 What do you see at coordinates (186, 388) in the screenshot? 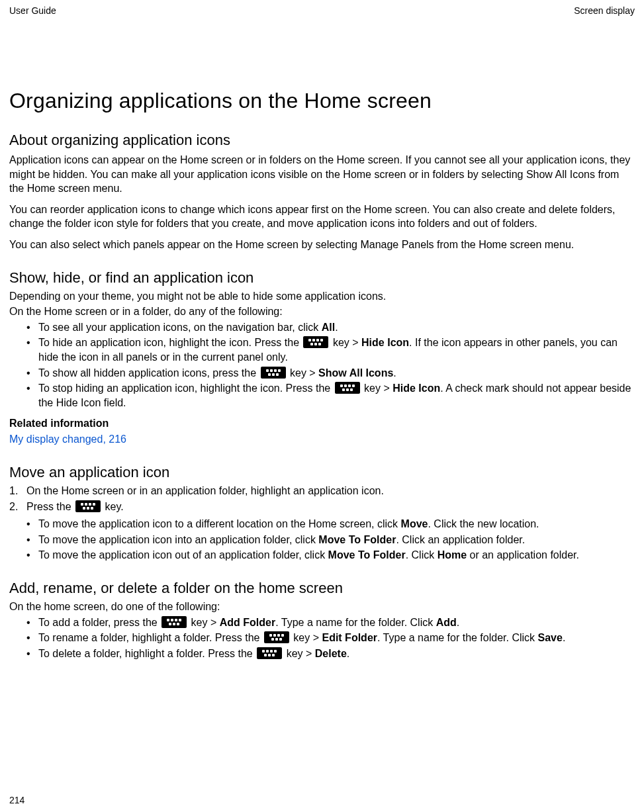
I see `text: To stop hiding an application icon, high…` at bounding box center [186, 388].